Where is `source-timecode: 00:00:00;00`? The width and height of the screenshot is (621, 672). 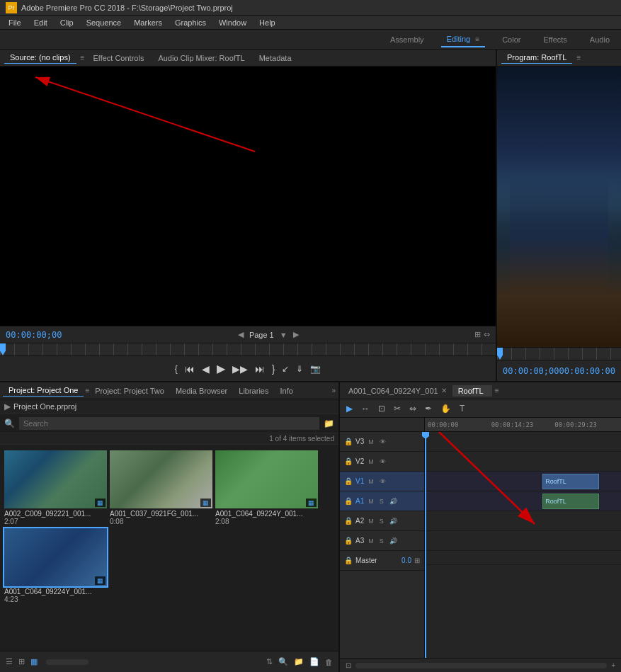 source-timecode: 00:00:00;00 is located at coordinates (34, 335).